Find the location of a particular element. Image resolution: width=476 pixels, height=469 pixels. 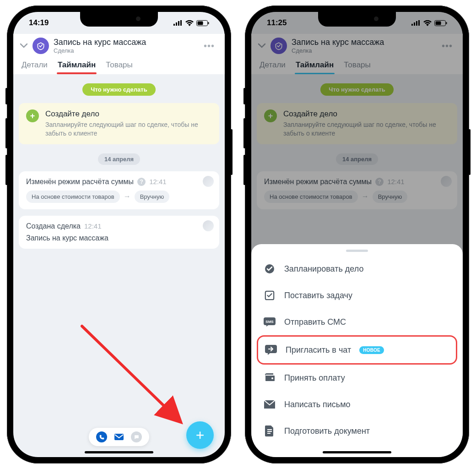

deal-header: Запись на курс массажа Сделка ••• Детали… is located at coordinates (119, 54).